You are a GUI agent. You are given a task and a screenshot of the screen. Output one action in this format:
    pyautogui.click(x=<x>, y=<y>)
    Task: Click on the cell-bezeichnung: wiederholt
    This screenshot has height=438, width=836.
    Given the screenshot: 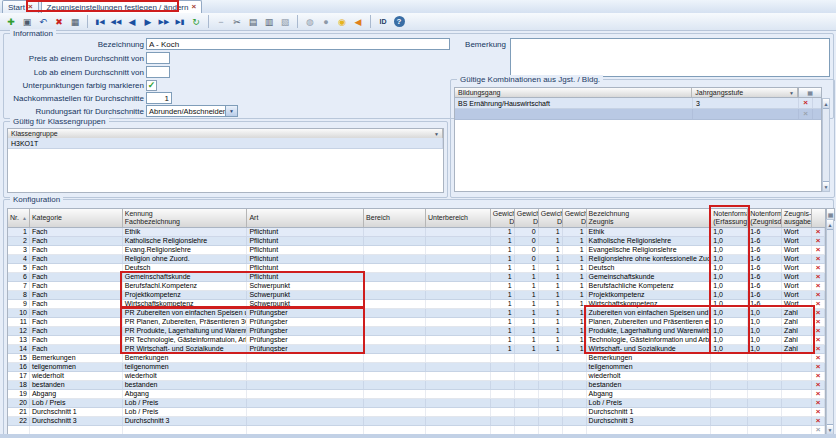 What is the action you would take?
    pyautogui.click(x=650, y=376)
    